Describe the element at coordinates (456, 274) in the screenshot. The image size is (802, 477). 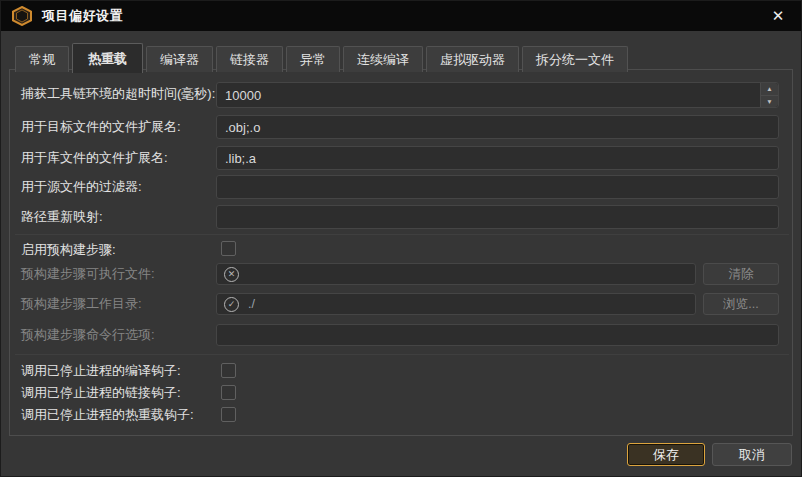
I see `prebuild-exe-input: ✕` at that location.